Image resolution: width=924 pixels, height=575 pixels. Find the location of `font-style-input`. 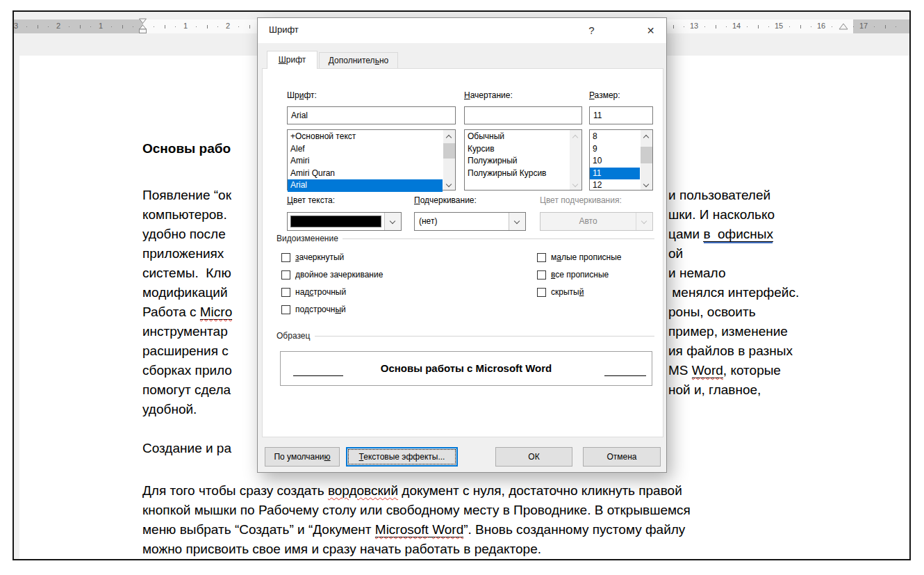

font-style-input is located at coordinates (523, 115).